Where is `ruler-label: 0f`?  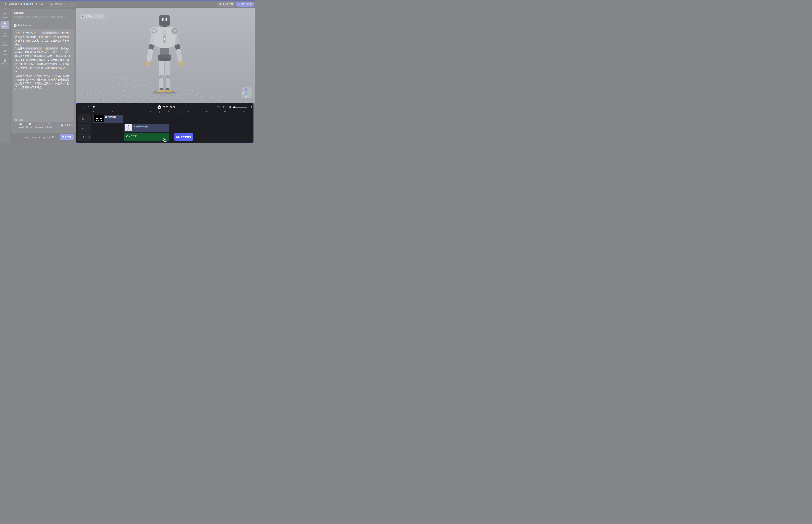 ruler-label: 0f is located at coordinates (94, 112).